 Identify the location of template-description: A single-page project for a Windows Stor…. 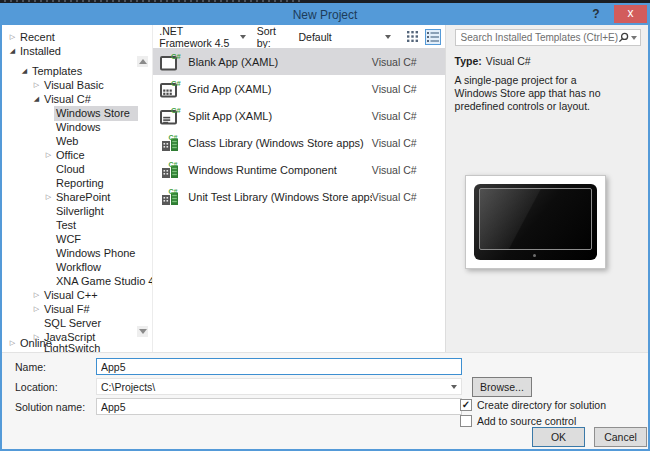
(534, 94).